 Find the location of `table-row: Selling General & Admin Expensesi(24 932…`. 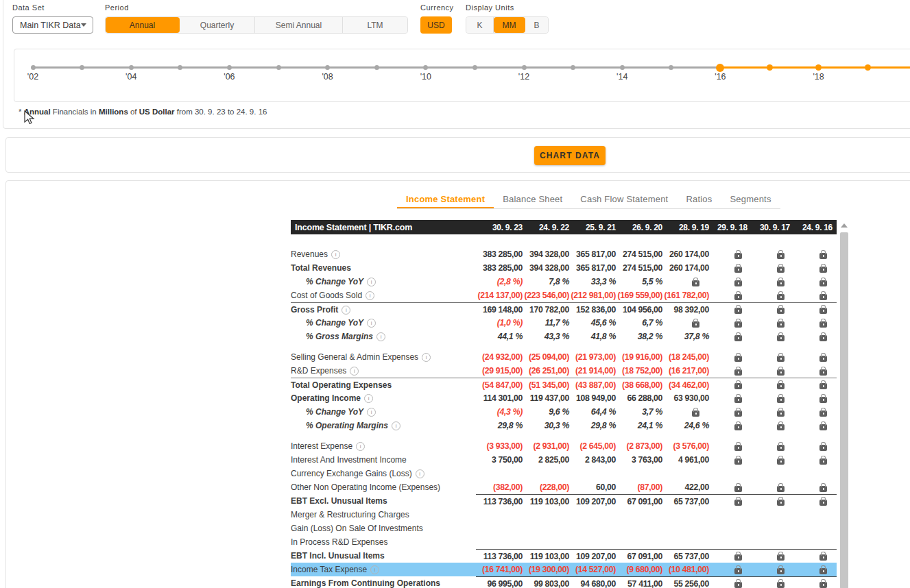

table-row: Selling General & Admin Expensesi(24 932… is located at coordinates (564, 357).